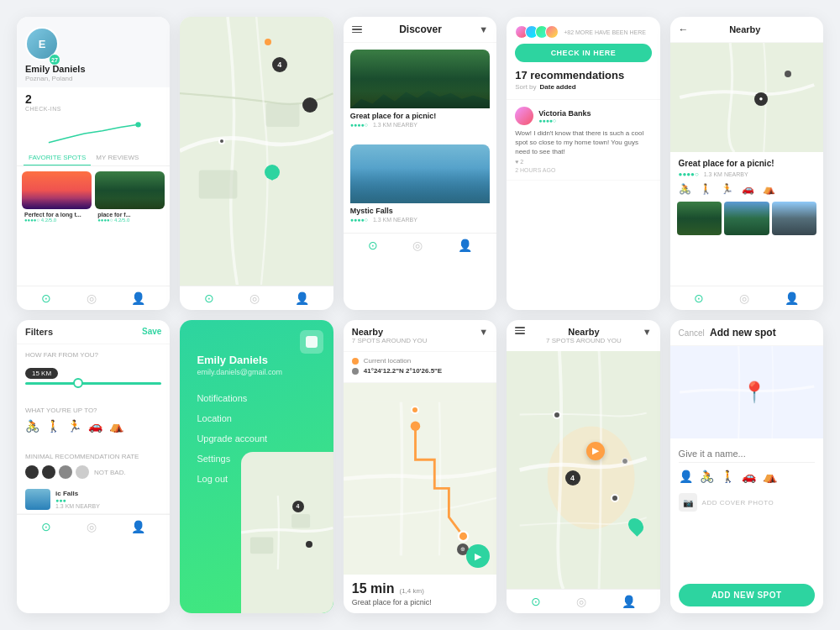 This screenshot has width=840, height=630. Describe the element at coordinates (256, 372) in the screenshot. I see `menu-user-email: emily.daniels@gmail.com` at that location.